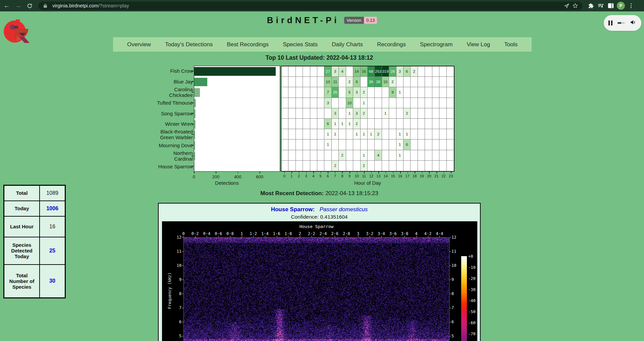 The image size is (644, 341). Describe the element at coordinates (30, 6) in the screenshot. I see `reload-icon` at that location.